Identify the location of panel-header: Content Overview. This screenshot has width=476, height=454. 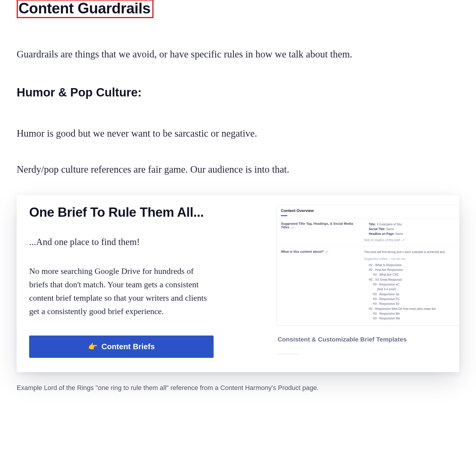
(368, 212).